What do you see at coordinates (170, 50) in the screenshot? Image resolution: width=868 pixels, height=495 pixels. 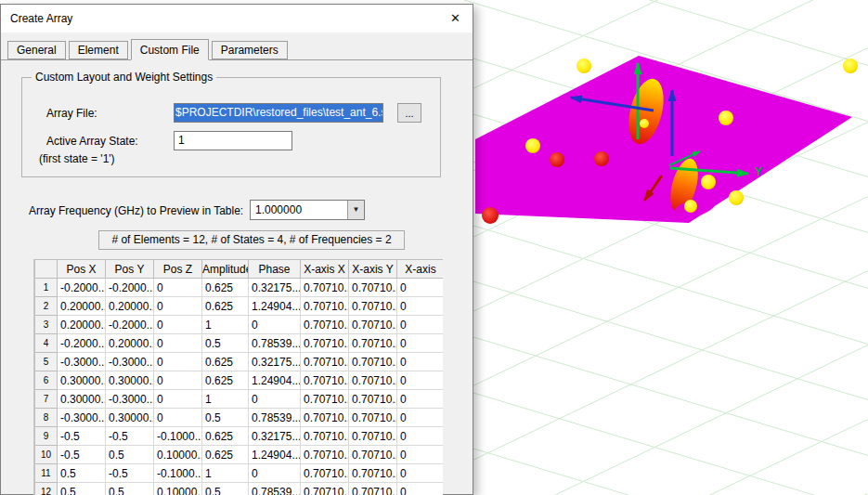 I see `tab-custom-file: Custom File` at bounding box center [170, 50].